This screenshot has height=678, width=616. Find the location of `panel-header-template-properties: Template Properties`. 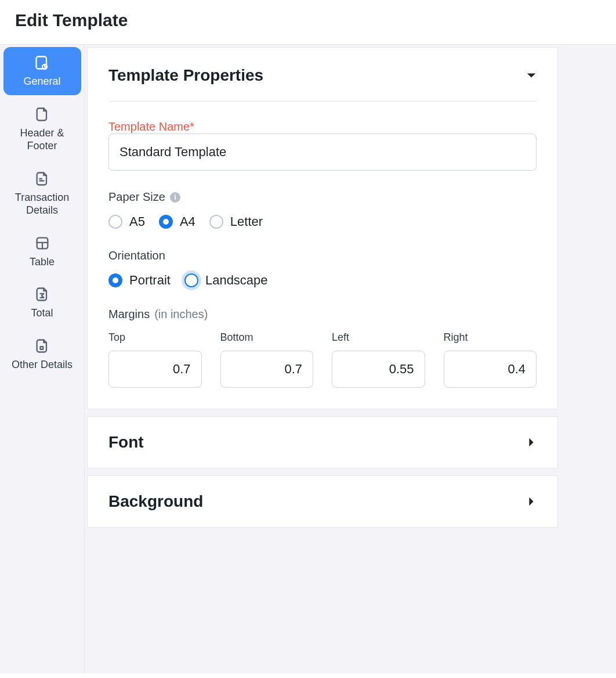

panel-header-template-properties: Template Properties is located at coordinates (323, 66).